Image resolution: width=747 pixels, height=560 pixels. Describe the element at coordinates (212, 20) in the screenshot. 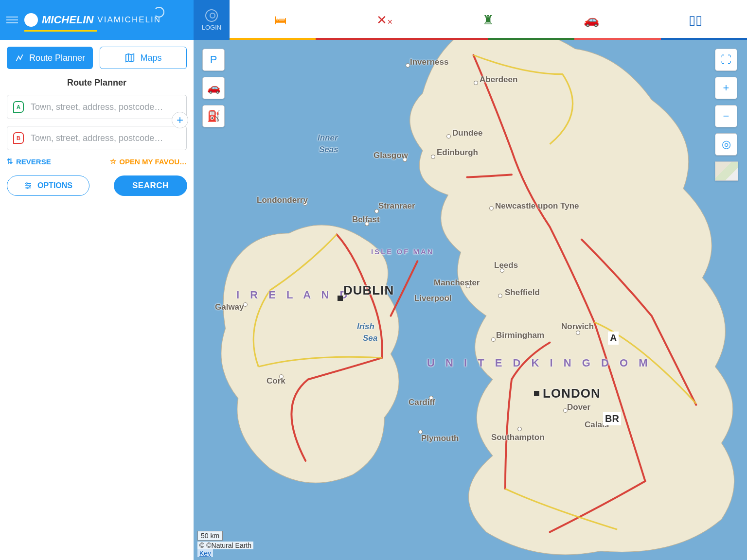

I see `login-button: LOGIN` at that location.